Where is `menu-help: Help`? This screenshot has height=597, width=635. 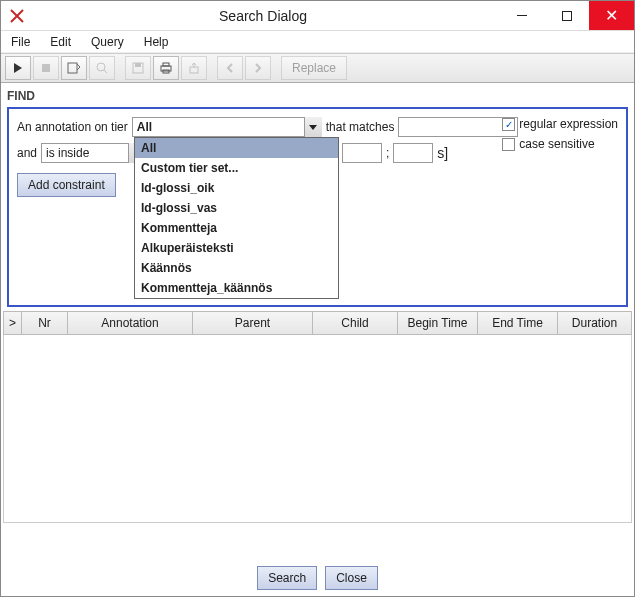
menu-help: Help is located at coordinates (156, 42).